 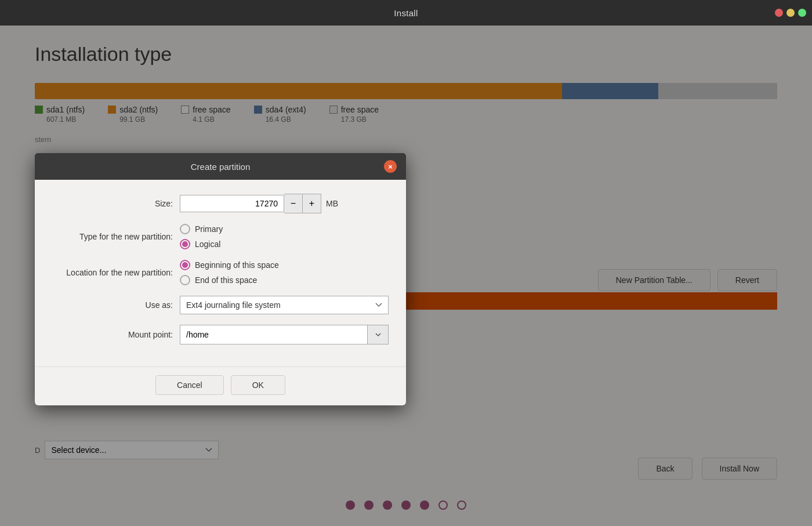 I want to click on location-form-row: Location for the new partition: Beginnin…, so click(x=220, y=273).